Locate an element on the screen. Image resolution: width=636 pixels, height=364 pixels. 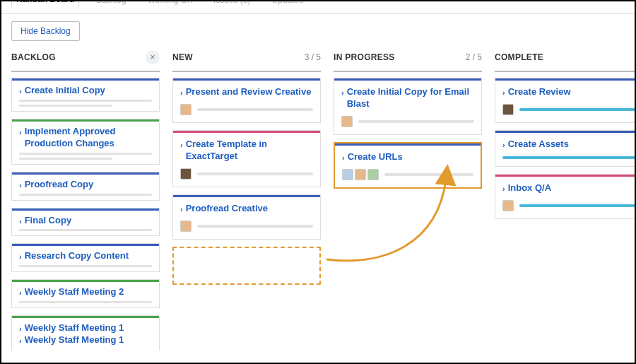
card-title-text: Present and Review Creative is located at coordinates (249, 92).